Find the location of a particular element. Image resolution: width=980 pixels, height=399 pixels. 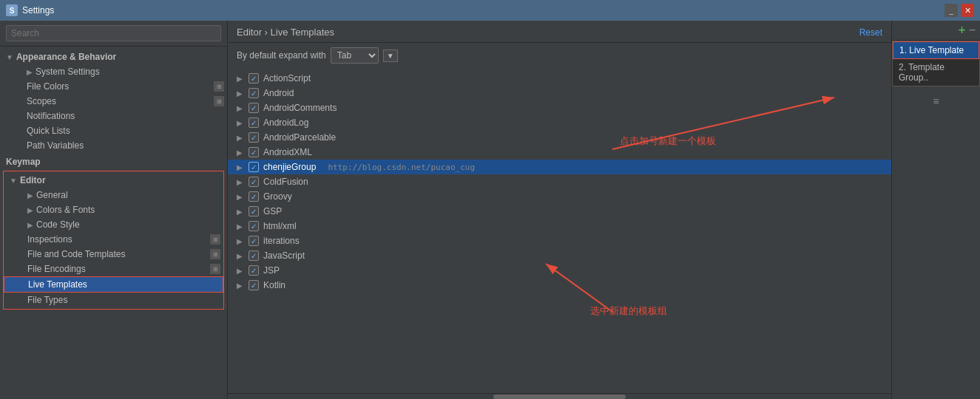

sidebar-item-inspections: Inspections ⊞ is located at coordinates (114, 239).